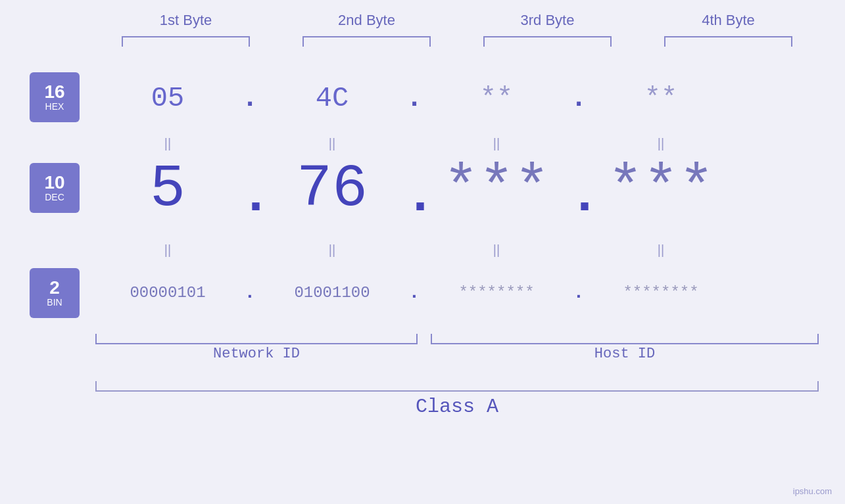 This screenshot has width=845, height=504. What do you see at coordinates (332, 99) in the screenshot?
I see `hex-val-2: 4C` at bounding box center [332, 99].